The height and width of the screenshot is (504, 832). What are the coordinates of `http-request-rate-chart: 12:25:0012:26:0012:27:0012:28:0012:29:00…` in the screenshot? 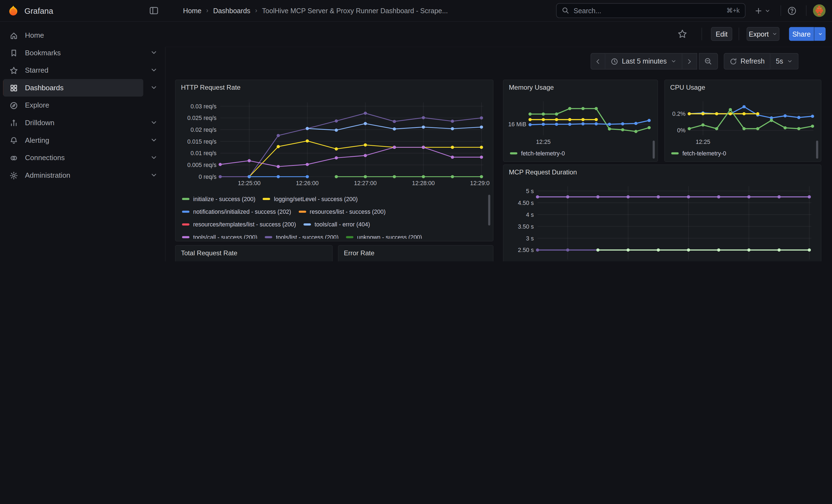 It's located at (335, 144).